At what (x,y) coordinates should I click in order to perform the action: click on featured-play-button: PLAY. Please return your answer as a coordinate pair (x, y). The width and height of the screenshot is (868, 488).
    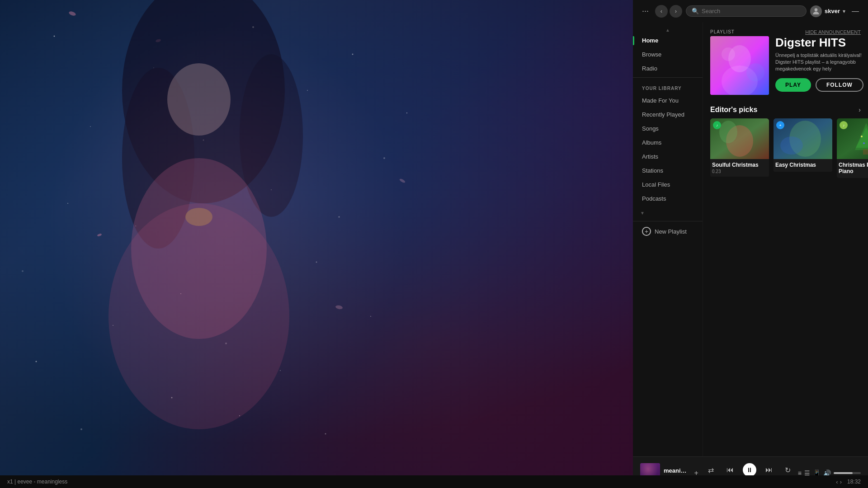
    Looking at the image, I should click on (793, 85).